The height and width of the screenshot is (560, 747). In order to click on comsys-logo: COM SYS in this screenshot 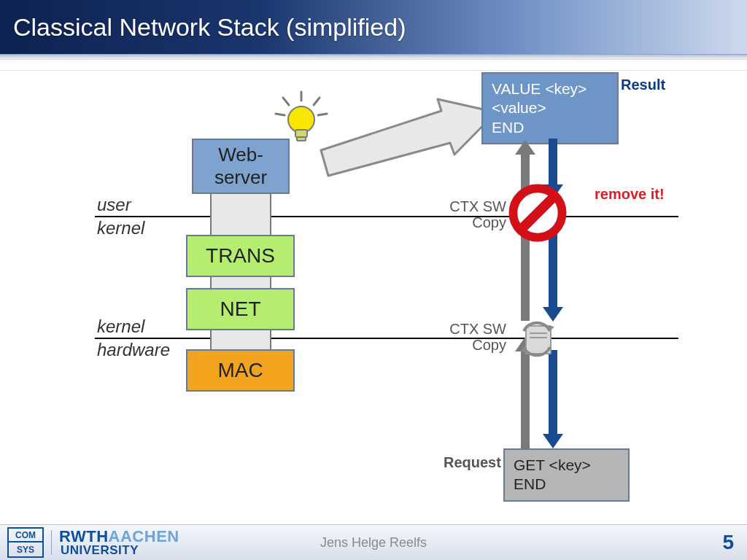, I will do `click(26, 542)`.